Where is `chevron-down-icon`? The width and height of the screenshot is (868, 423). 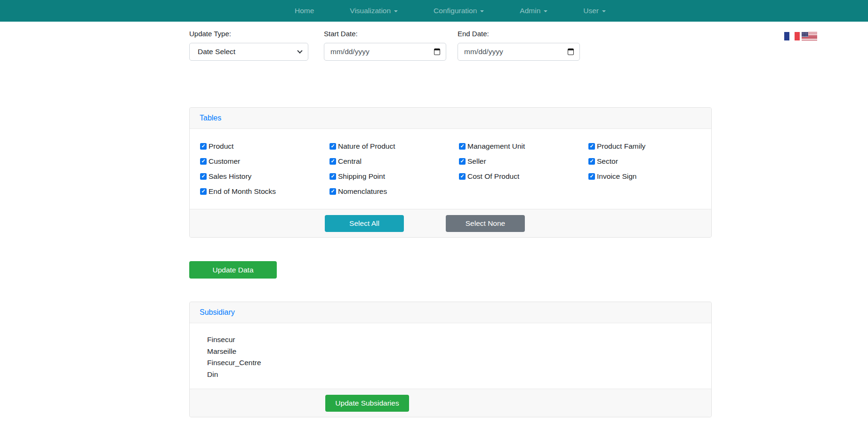
chevron-down-icon is located at coordinates (299, 51).